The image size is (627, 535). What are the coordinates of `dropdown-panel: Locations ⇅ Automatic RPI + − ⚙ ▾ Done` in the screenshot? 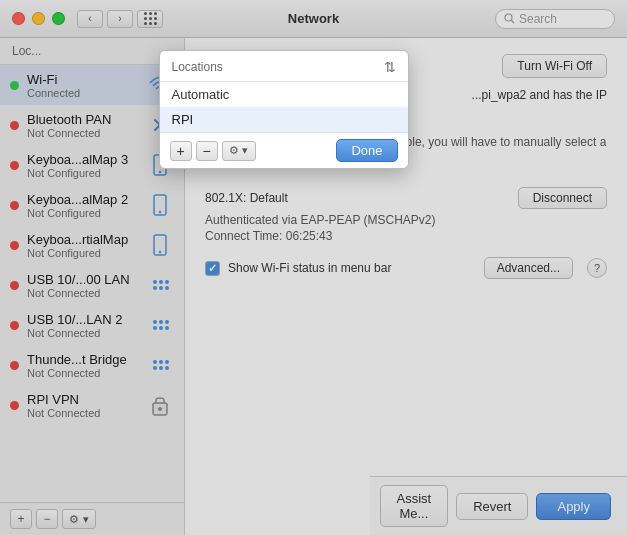 It's located at (284, 110).